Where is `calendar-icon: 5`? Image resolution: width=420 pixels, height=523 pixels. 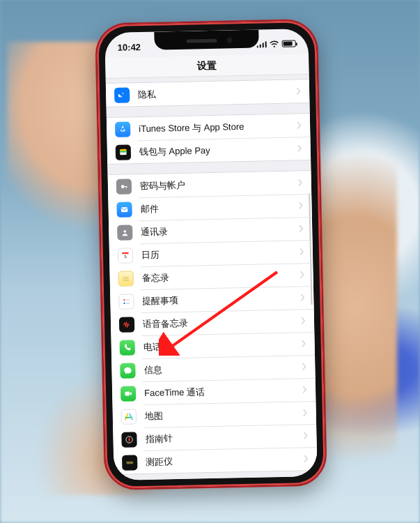
calendar-icon: 5 is located at coordinates (125, 255).